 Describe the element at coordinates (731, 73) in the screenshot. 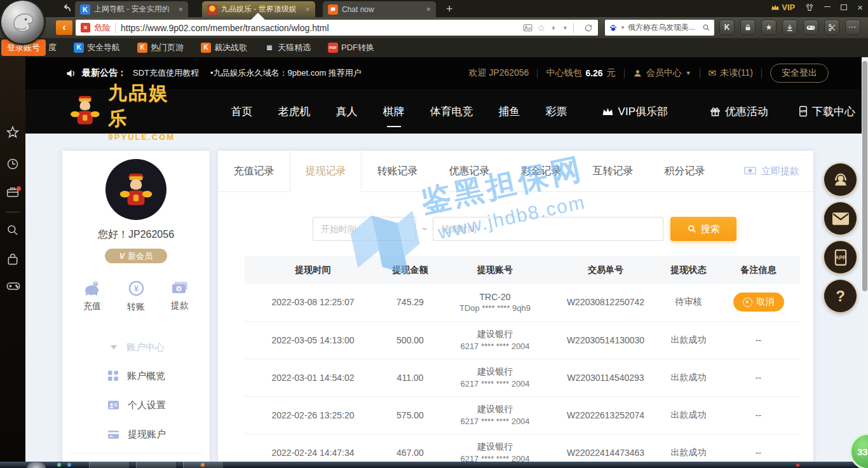

I see `unread-messages: ✉ 未读(11)` at that location.